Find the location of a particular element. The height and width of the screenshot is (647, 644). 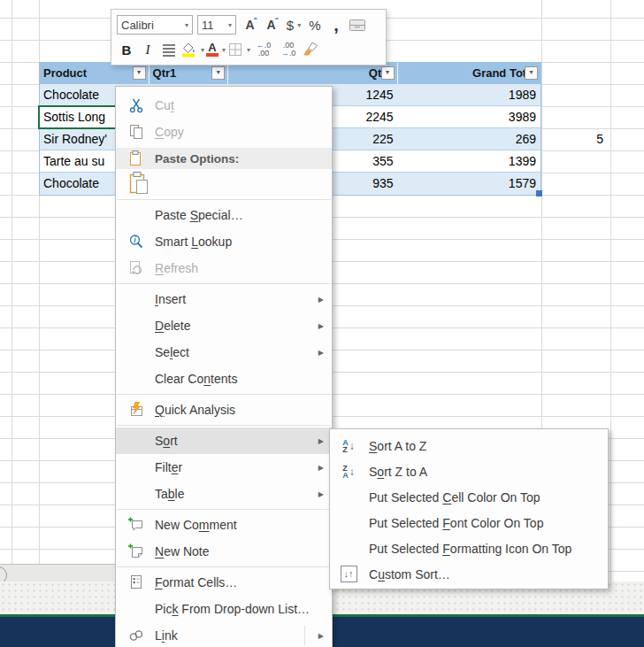

column-header-product: Product▾ is located at coordinates (95, 73).